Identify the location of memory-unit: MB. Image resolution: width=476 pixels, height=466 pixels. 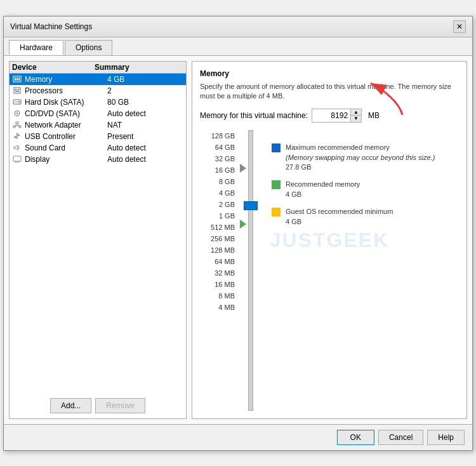
(374, 116).